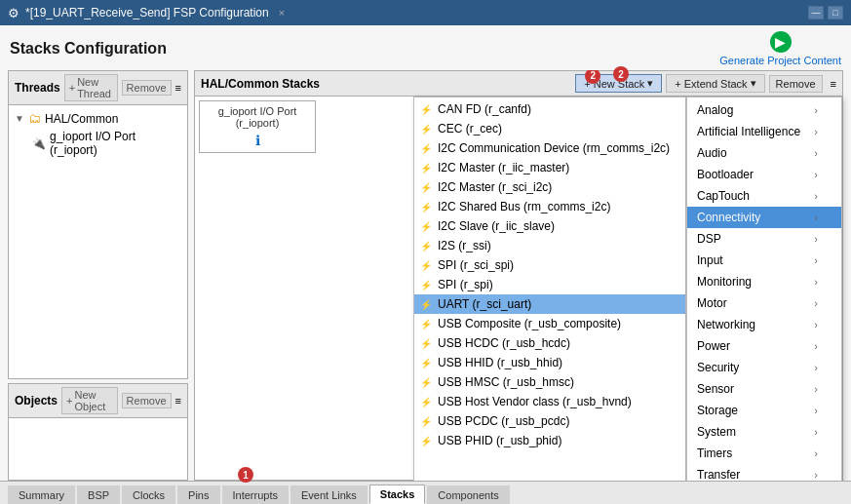  Describe the element at coordinates (92, 88) in the screenshot. I see `new-thread-button: + New Thread` at that location.